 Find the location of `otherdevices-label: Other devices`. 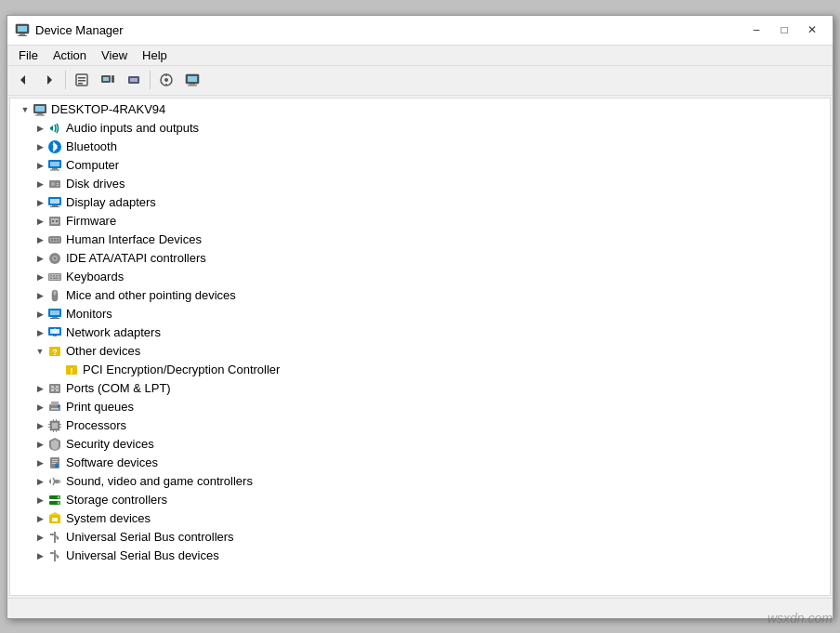

otherdevices-label: Other devices is located at coordinates (103, 351).